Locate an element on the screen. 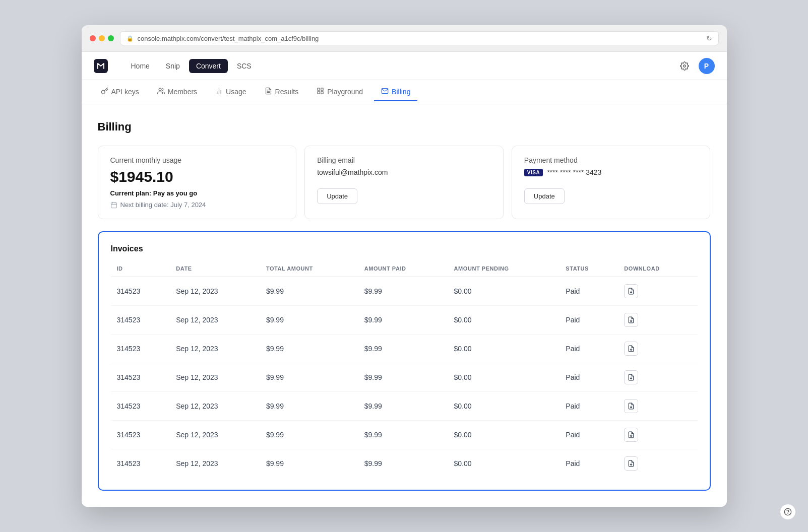 This screenshot has height=532, width=808. nav-item-convert: Convert is located at coordinates (209, 66).